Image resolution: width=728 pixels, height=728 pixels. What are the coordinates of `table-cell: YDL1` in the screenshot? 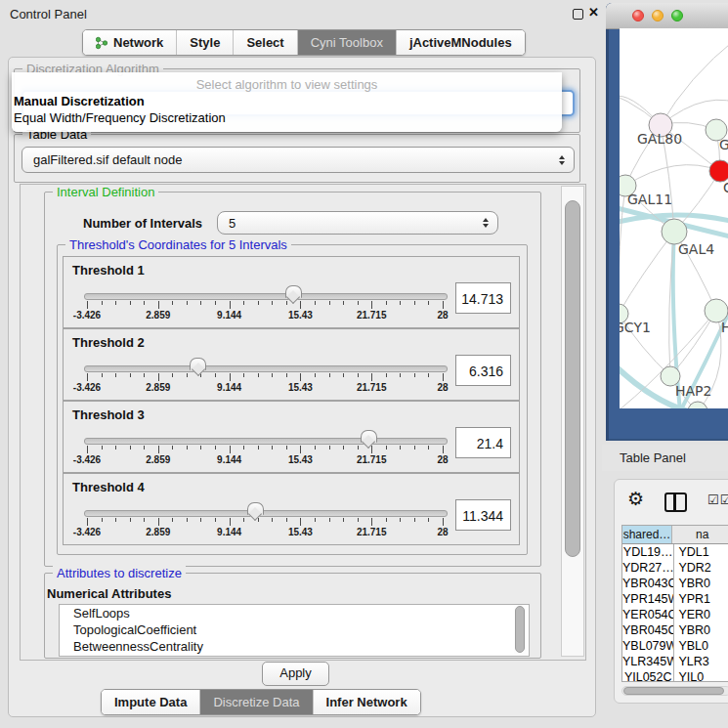 It's located at (701, 552).